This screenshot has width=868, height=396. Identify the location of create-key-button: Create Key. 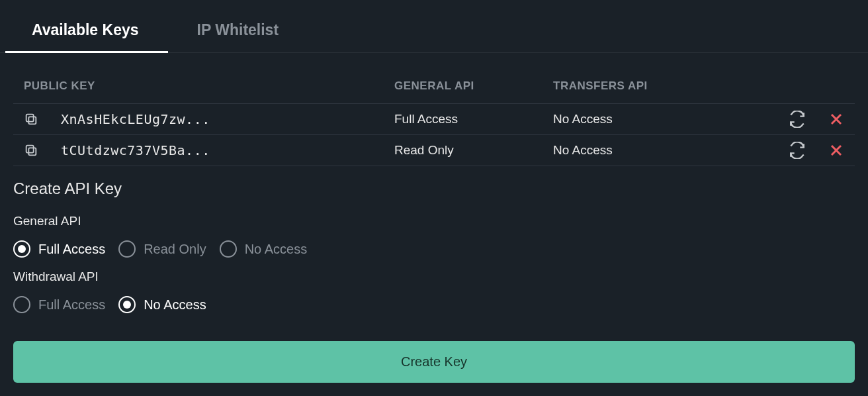
(434, 362).